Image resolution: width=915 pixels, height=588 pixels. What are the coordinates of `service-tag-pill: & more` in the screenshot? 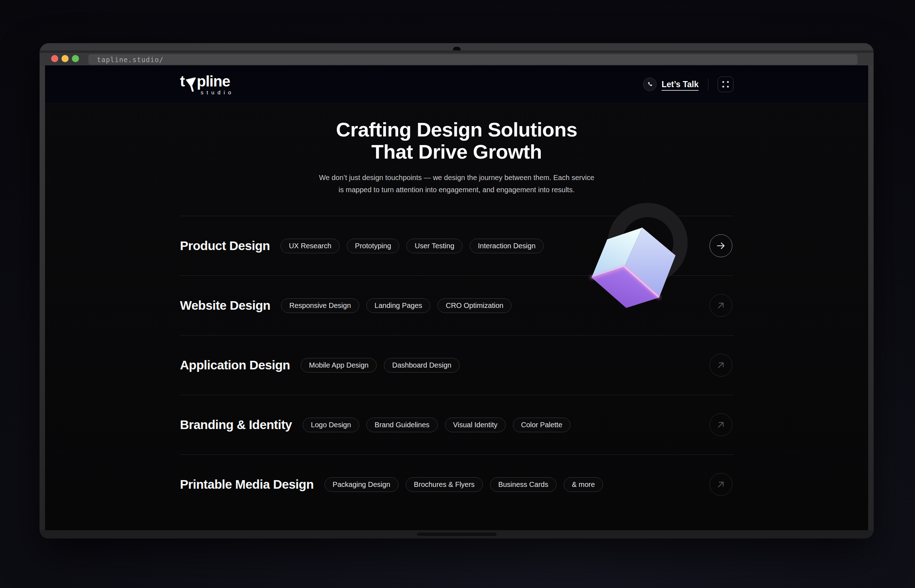 It's located at (583, 485).